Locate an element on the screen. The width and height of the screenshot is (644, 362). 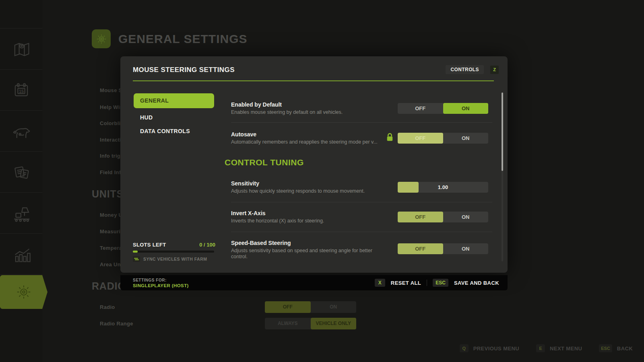
bg-setting-label: Radio is located at coordinates (107, 307).